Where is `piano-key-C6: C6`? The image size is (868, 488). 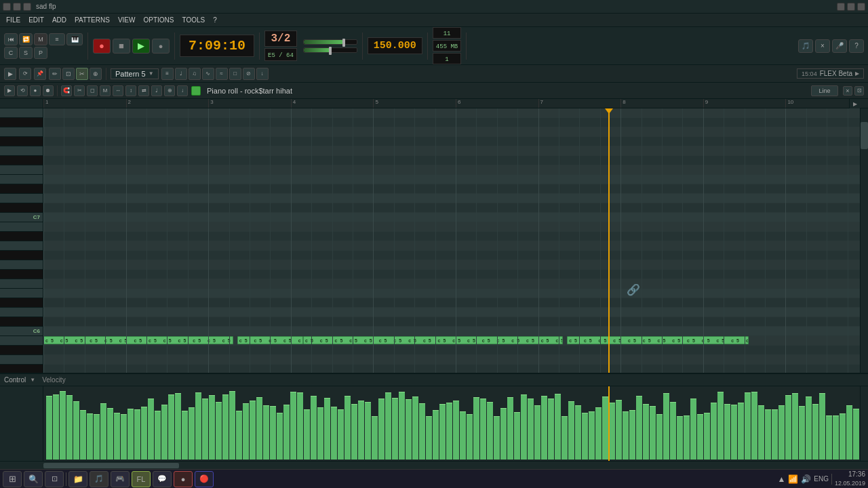 piano-key-C6: C6 is located at coordinates (22, 331).